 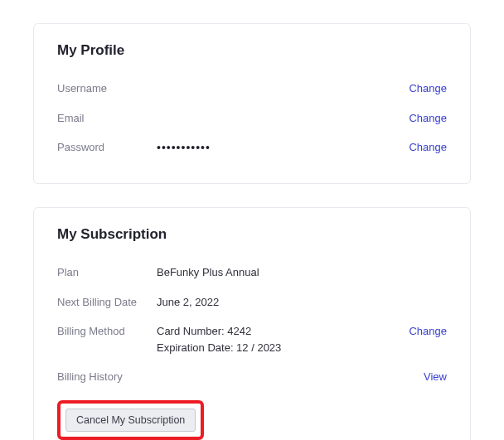 I want to click on billingmethod-change-link: Change, so click(x=428, y=331).